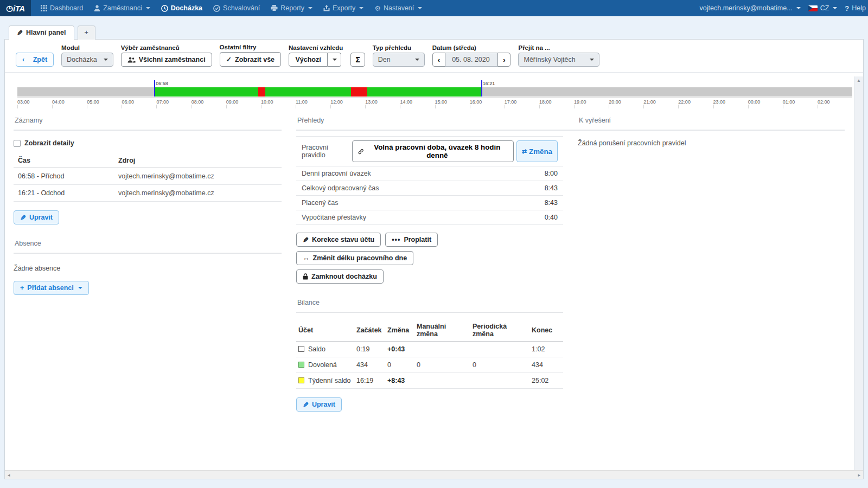  What do you see at coordinates (87, 33) in the screenshot?
I see `tab-add-button: +` at bounding box center [87, 33].